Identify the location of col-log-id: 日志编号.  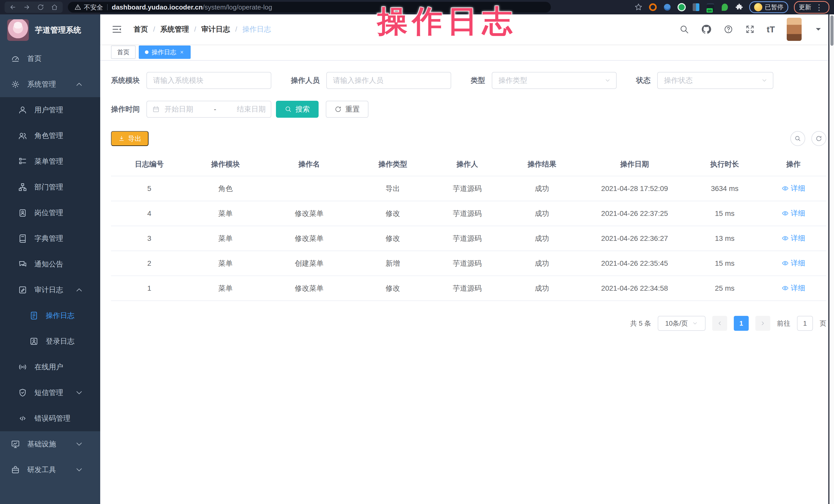
(149, 165).